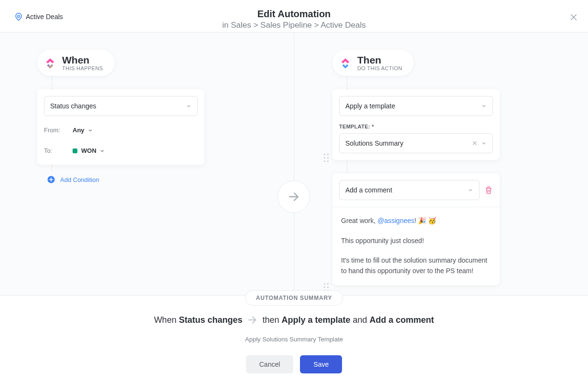 The image size is (588, 382). Describe the element at coordinates (294, 16) in the screenshot. I see `header: Active Deals Edit Automation in Sales > …` at that location.